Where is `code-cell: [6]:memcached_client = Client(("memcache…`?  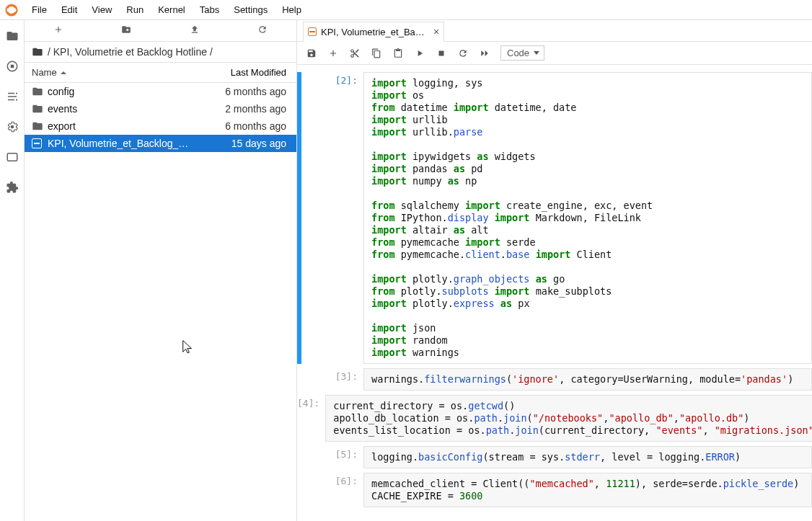 code-cell: [6]:memcached_client = Client(("memcache… is located at coordinates (555, 490).